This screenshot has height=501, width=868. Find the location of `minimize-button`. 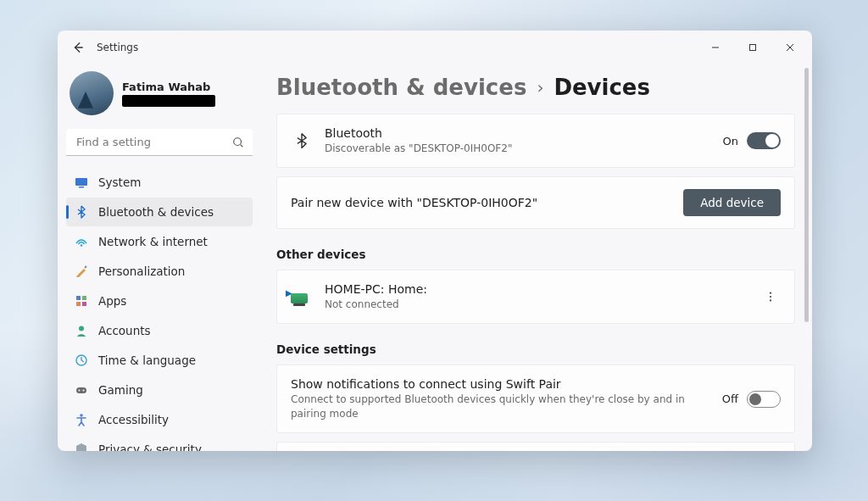

minimize-button is located at coordinates (715, 47).